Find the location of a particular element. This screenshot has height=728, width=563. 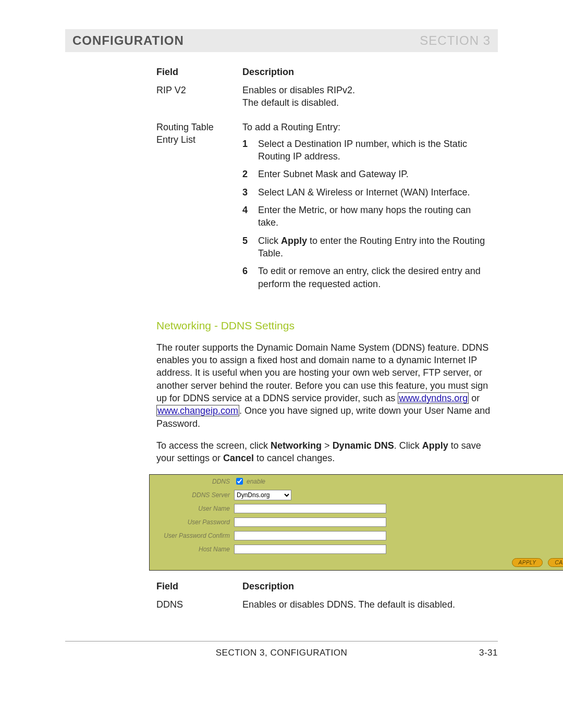

label-user-name: User Name is located at coordinates (192, 509).